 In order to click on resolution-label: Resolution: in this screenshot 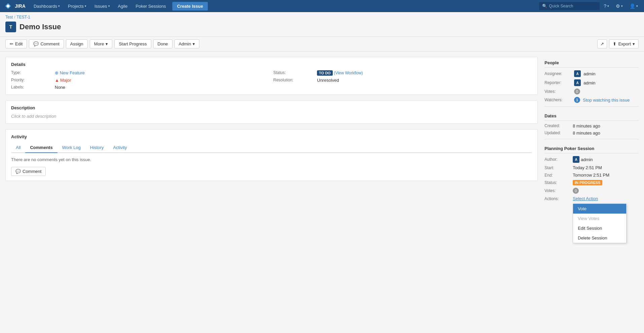, I will do `click(293, 80)`.